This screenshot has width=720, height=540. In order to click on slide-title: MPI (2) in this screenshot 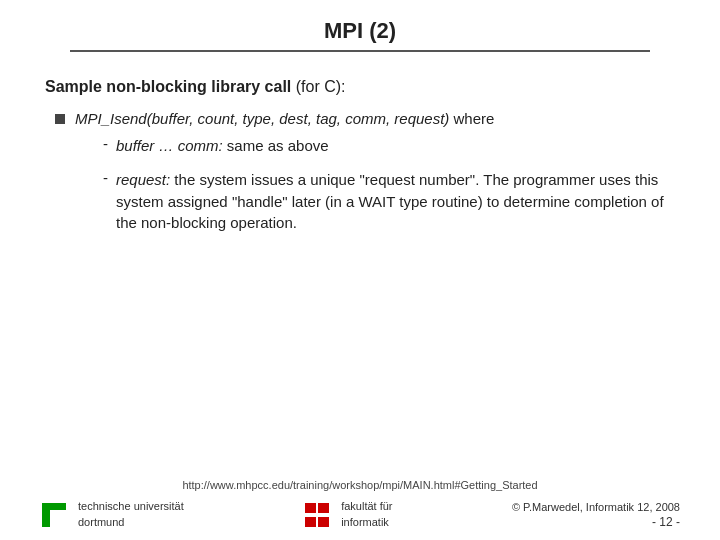, I will do `click(360, 31)`.